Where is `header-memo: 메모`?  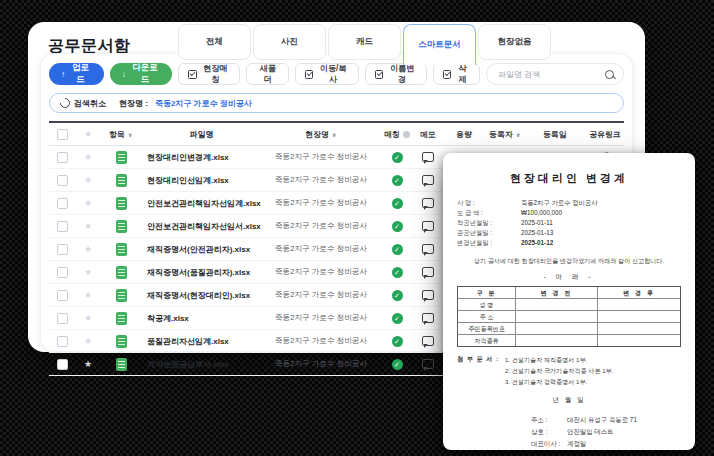
header-memo: 메모 is located at coordinates (428, 134).